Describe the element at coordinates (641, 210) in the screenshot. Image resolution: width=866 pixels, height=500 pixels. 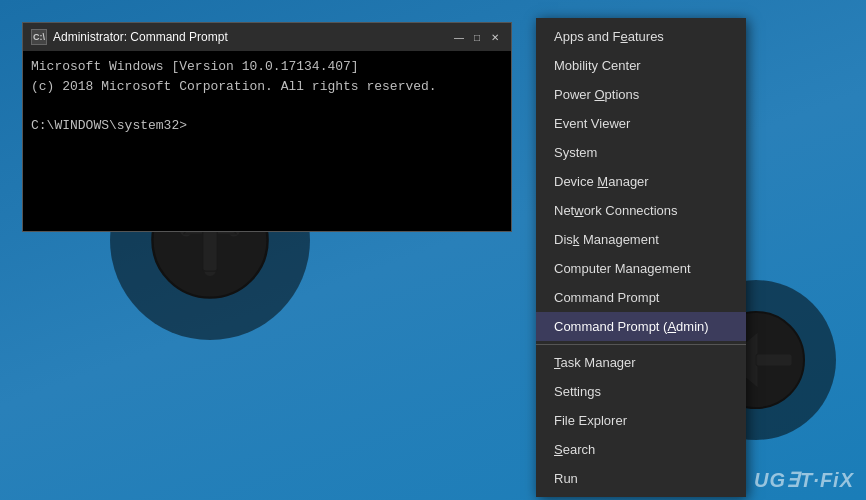
I see `menu-item-network-connections: Network Connections` at that location.